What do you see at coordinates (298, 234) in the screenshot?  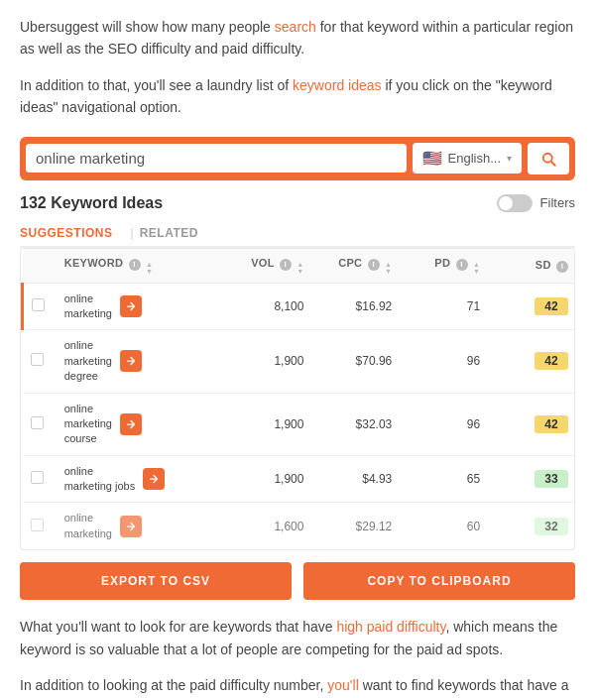 I see `tabs-bar: SUGGESTIONS | RELATED` at bounding box center [298, 234].